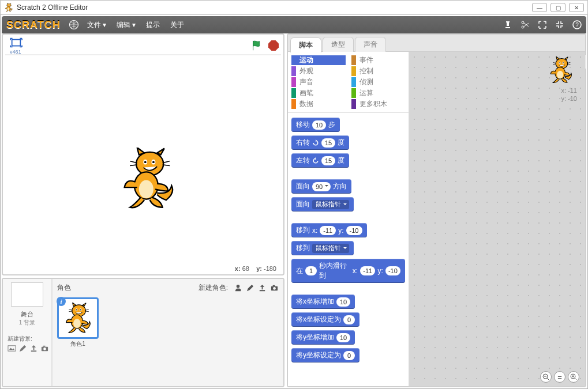 This screenshot has height=389, width=588. I want to click on block-move: 移动10步, so click(316, 124).